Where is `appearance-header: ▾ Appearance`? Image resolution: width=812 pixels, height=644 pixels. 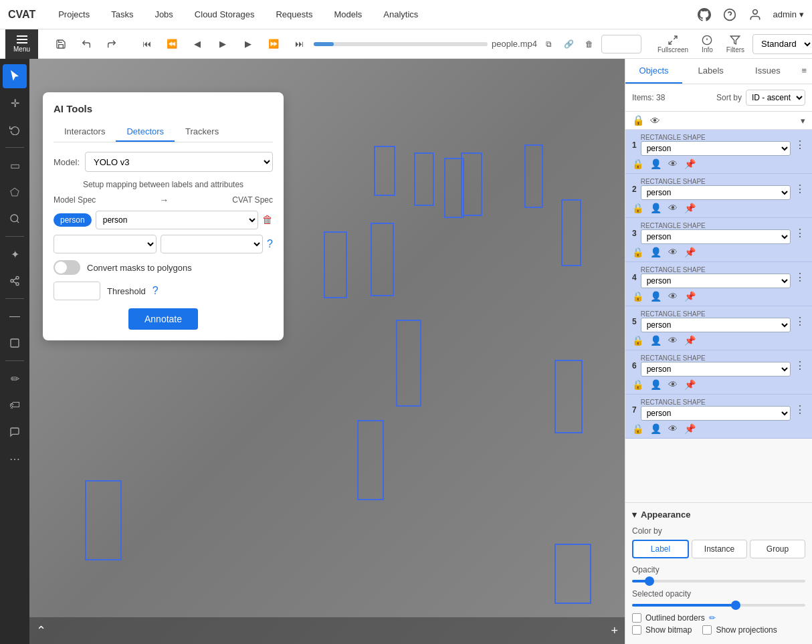
appearance-header: ▾ Appearance is located at coordinates (718, 515).